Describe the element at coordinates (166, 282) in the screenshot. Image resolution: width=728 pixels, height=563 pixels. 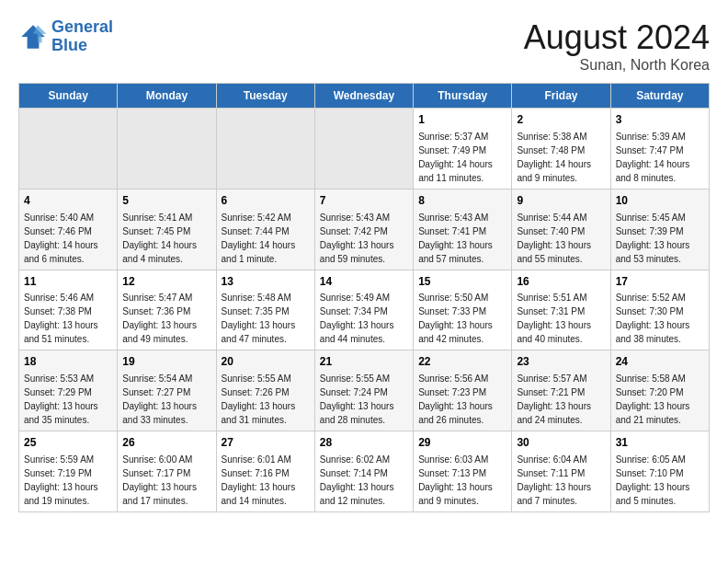
I see `day-number: 12` at that location.